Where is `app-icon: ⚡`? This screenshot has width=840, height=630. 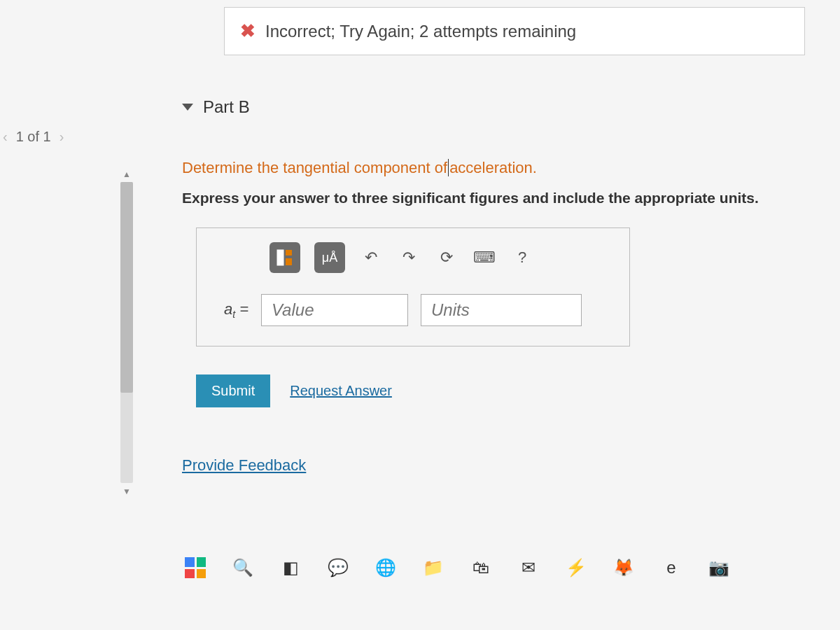
app-icon: ⚡ is located at coordinates (576, 568).